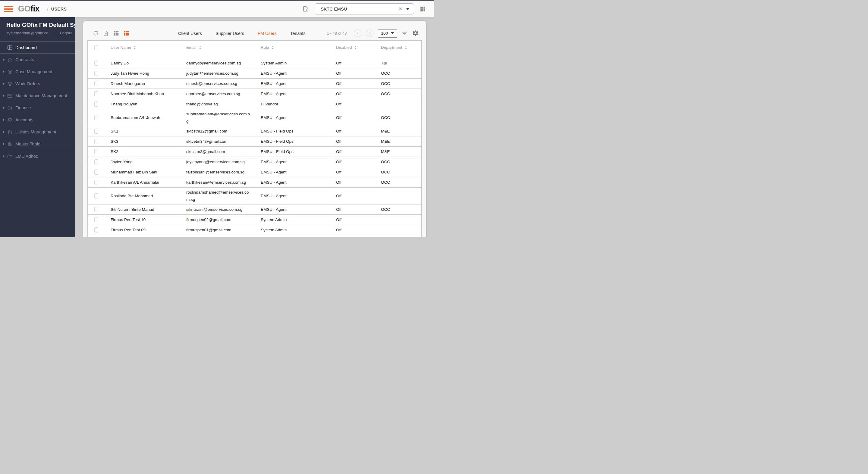  What do you see at coordinates (254, 152) in the screenshot?
I see `table-row: SK2sktcstm2@gmail.comEMSU - Field OpsOff…` at bounding box center [254, 152].